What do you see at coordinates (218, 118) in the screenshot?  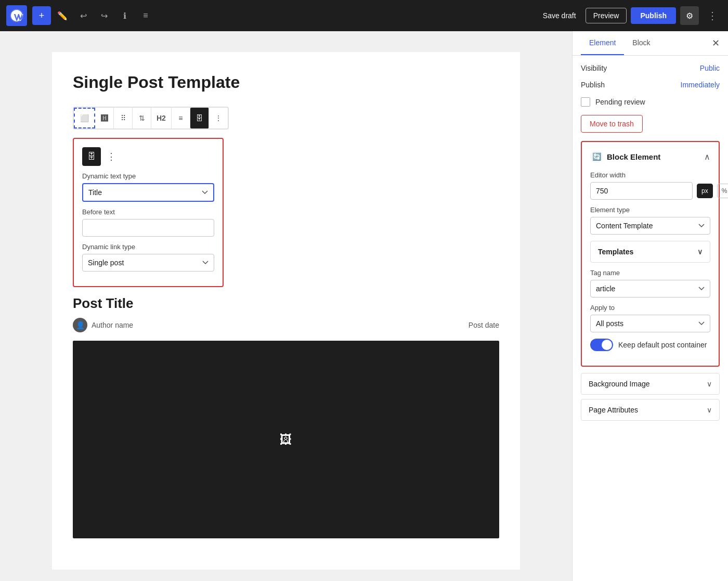 I see `more-block-options-button: ⋮` at bounding box center [218, 118].